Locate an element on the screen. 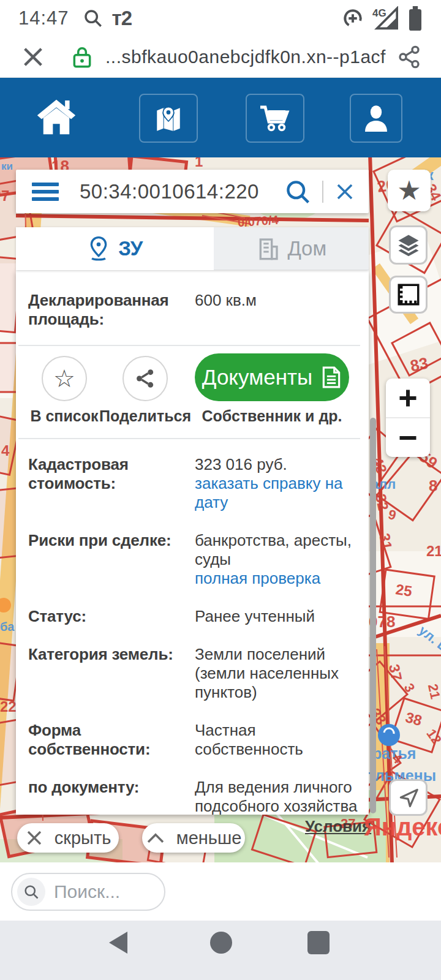  action-buttons-row: ☆ Документы В список Поделиться Собствен… is located at coordinates (192, 392).